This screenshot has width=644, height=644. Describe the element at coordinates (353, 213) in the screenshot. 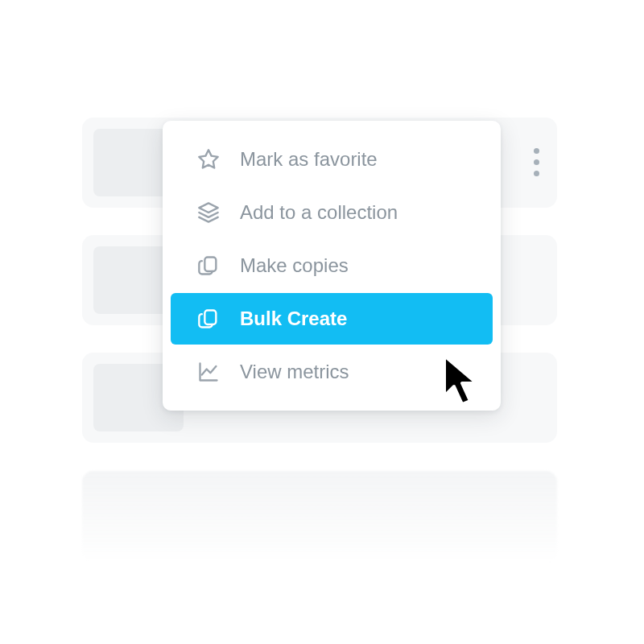

I see `menu-item-label: Add to a collection` at that location.